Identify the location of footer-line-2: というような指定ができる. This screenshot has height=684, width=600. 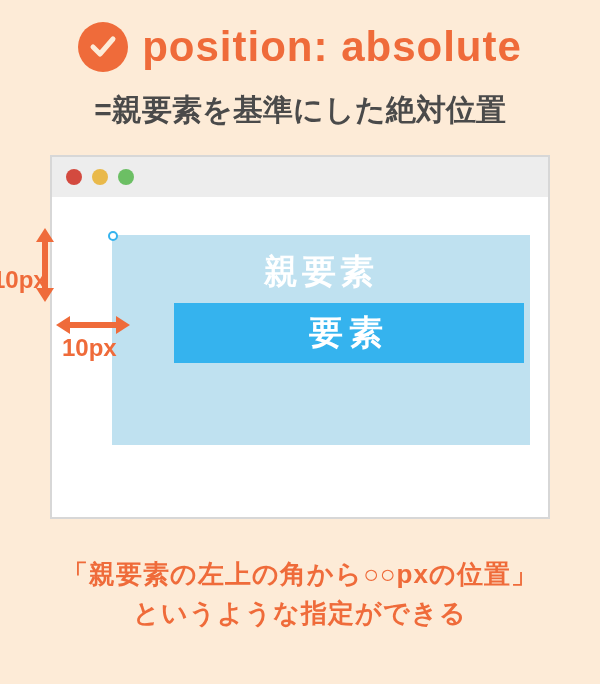
(300, 614).